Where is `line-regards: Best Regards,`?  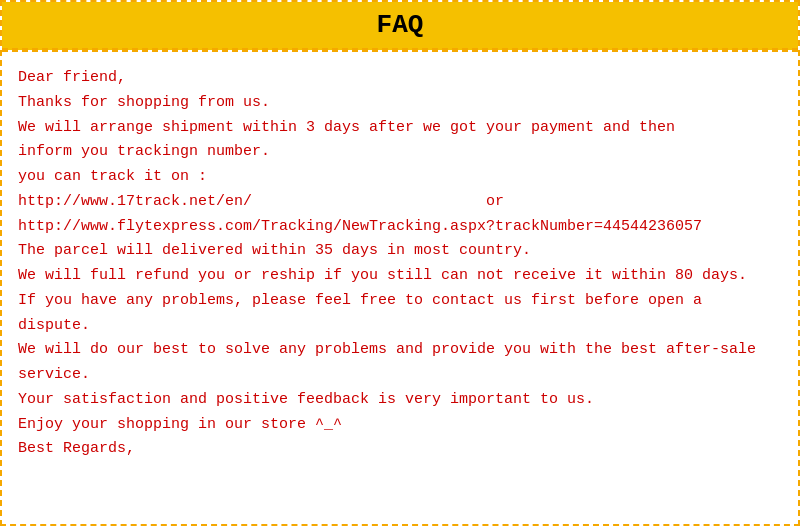
line-regards: Best Regards, is located at coordinates (400, 450).